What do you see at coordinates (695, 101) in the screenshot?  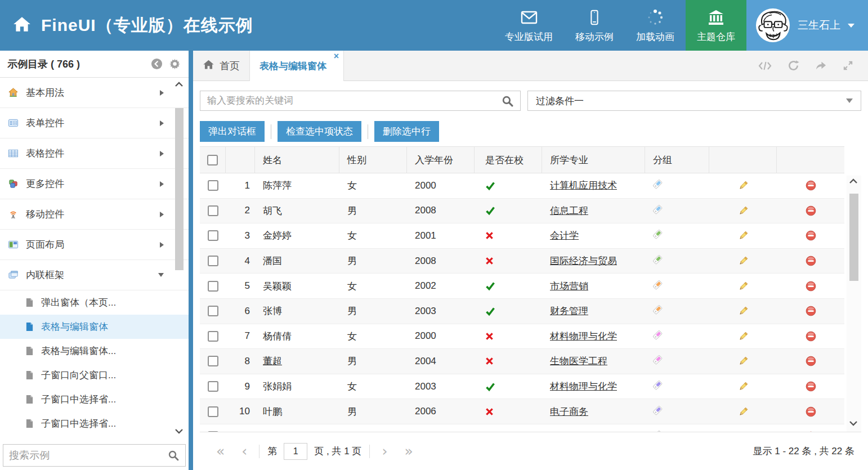 I see `filter-dropdown: 过滤条件一` at bounding box center [695, 101].